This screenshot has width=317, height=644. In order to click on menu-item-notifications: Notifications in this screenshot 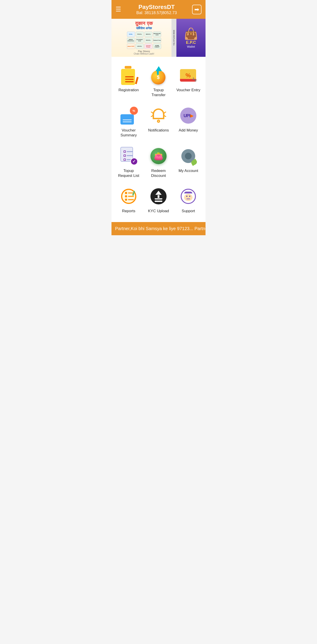, I will do `click(159, 122)`.